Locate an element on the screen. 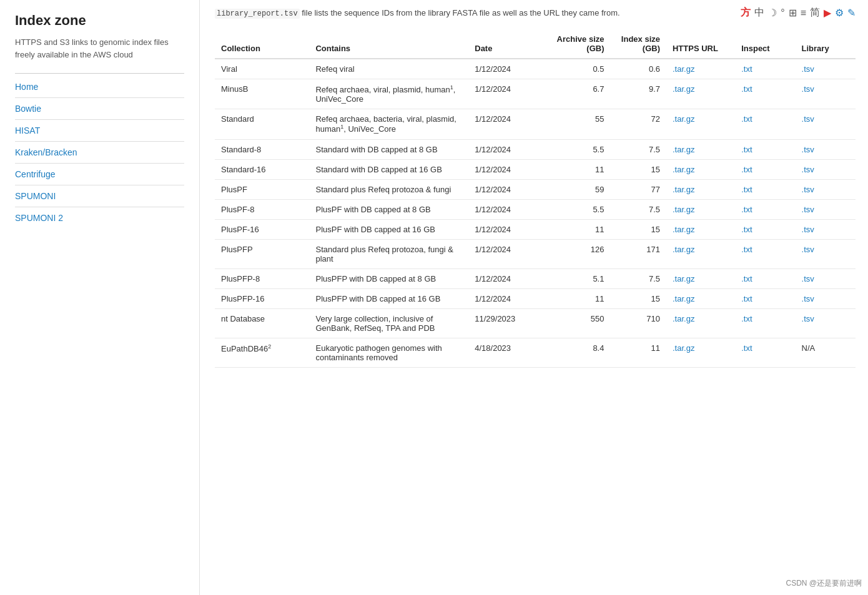  sidebar-link-kraken: Kraken/Bracken is located at coordinates (100, 152).